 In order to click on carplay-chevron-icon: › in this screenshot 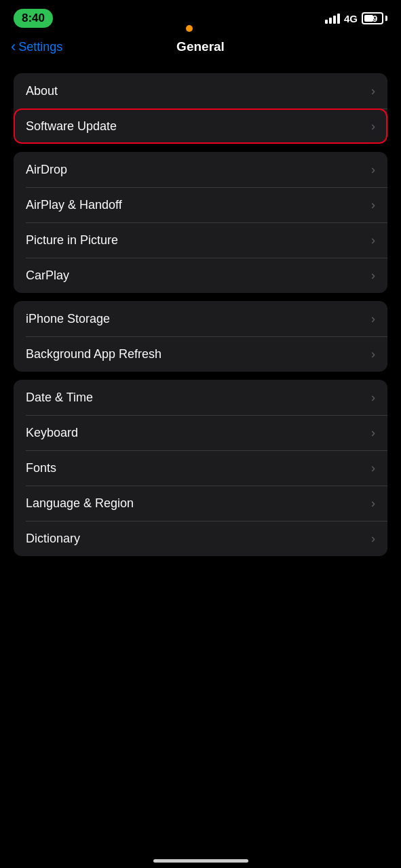, I will do `click(373, 275)`.